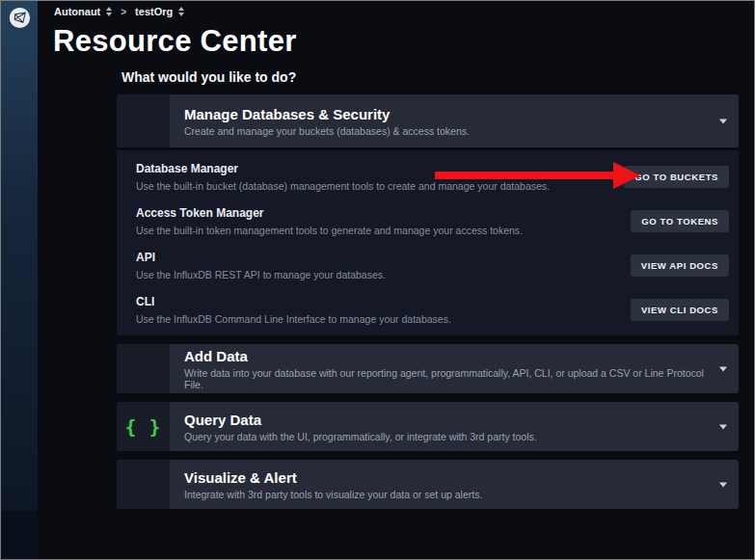  I want to click on row-description: Use the InfluxDB Command Line Interface …, so click(293, 319).